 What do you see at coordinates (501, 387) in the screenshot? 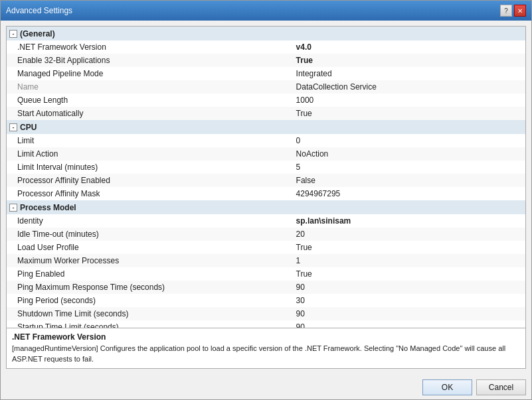
I see `cancel-button: Cancel` at bounding box center [501, 387].